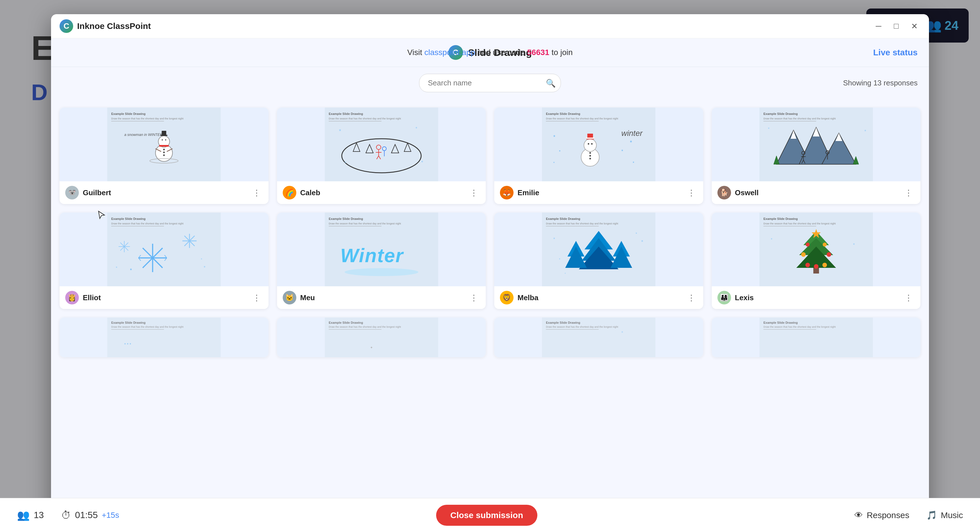 Image resolution: width=980 pixels, height=532 pixels. I want to click on maximize-button: □, so click(896, 26).